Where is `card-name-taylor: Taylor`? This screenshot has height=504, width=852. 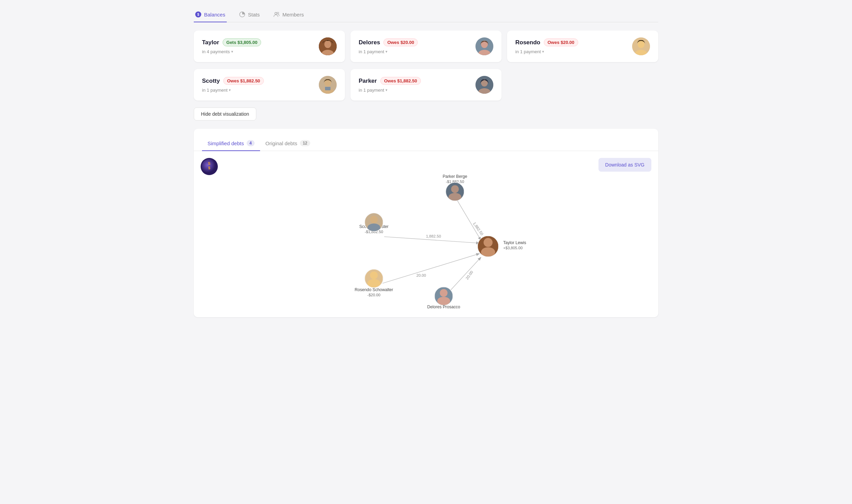 card-name-taylor: Taylor is located at coordinates (211, 43).